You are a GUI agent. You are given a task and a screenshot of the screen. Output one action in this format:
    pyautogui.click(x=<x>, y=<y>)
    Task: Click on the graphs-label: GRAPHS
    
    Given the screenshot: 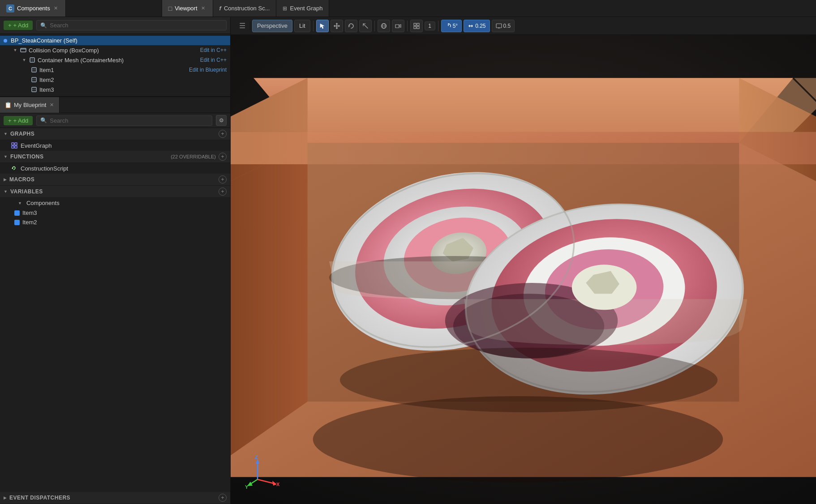 What is the action you would take?
    pyautogui.click(x=113, y=134)
    